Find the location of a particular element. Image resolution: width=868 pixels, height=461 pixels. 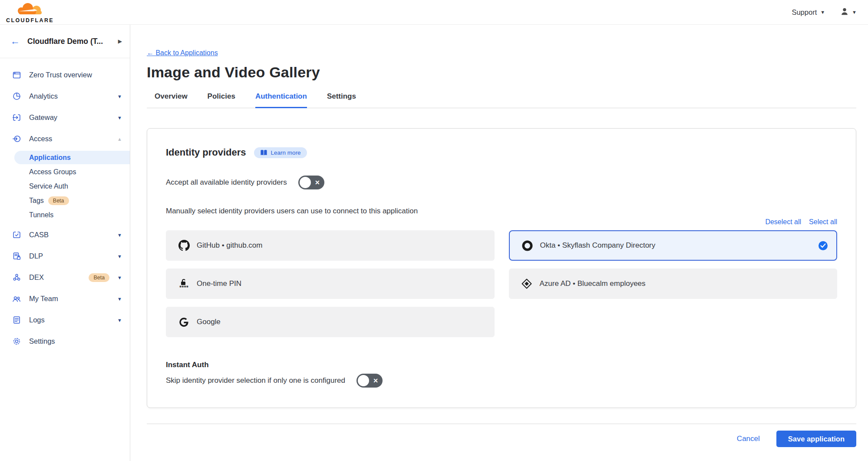

sidebar-item-label: My Team is located at coordinates (69, 299).